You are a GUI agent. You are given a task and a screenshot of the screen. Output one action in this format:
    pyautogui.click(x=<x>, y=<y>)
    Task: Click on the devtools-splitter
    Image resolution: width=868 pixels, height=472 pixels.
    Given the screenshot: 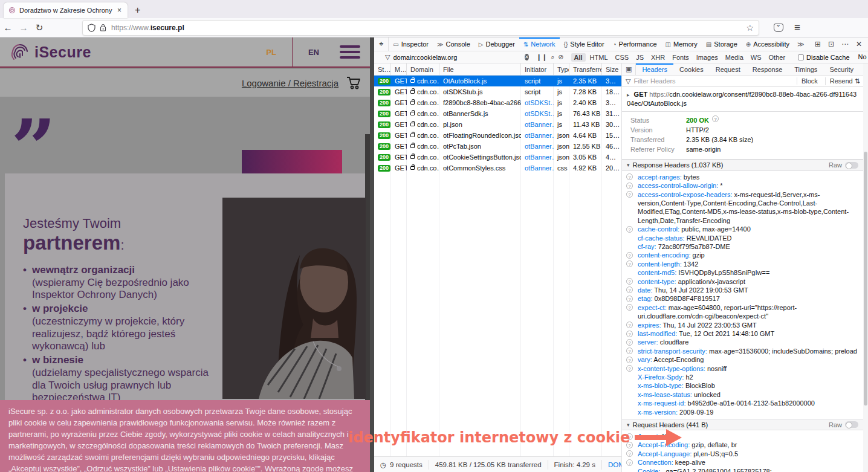 What is the action you would take?
    pyautogui.click(x=372, y=255)
    